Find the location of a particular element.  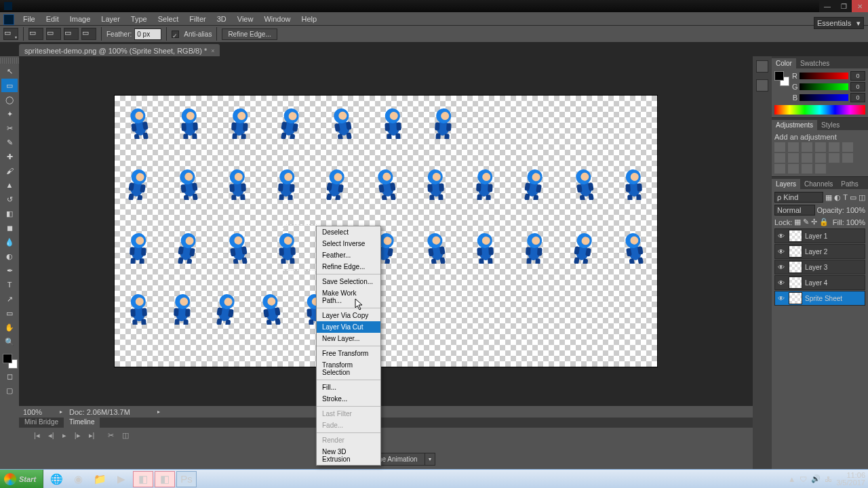

maximize-button: ❐ is located at coordinates (844, 6).